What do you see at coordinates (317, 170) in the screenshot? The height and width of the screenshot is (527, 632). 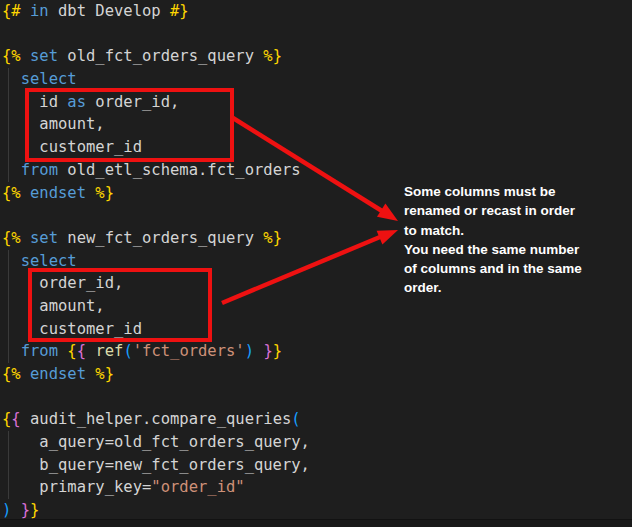 I see `code-line: from old_etl_schema.fct_orders` at bounding box center [317, 170].